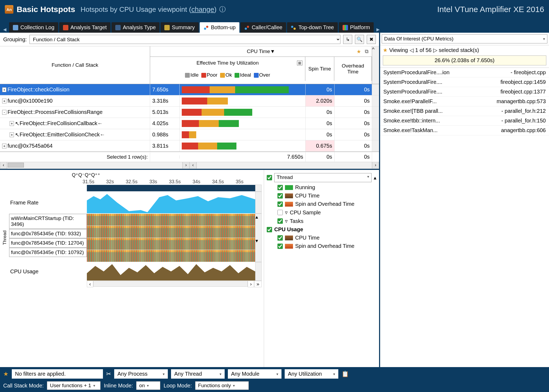  Describe the element at coordinates (220, 27) in the screenshot. I see `tab-bottom-up: Bottom-up` at that location.